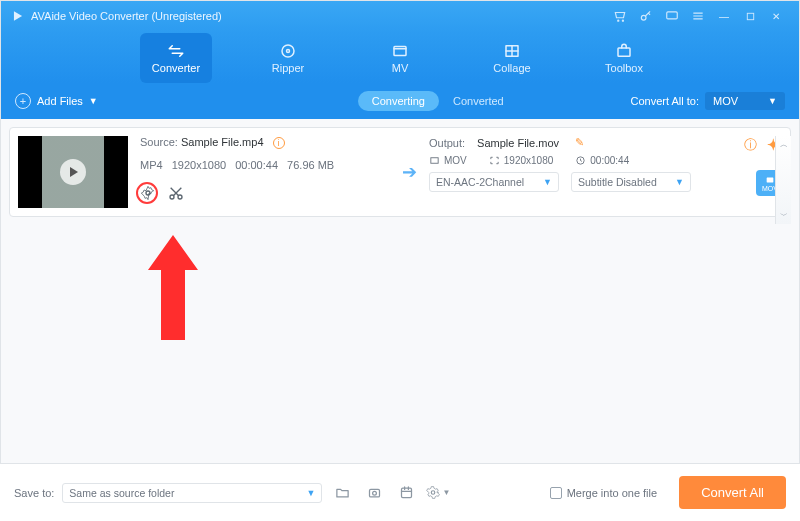 The height and width of the screenshot is (521, 800). I want to click on key-icon, so click(646, 16).